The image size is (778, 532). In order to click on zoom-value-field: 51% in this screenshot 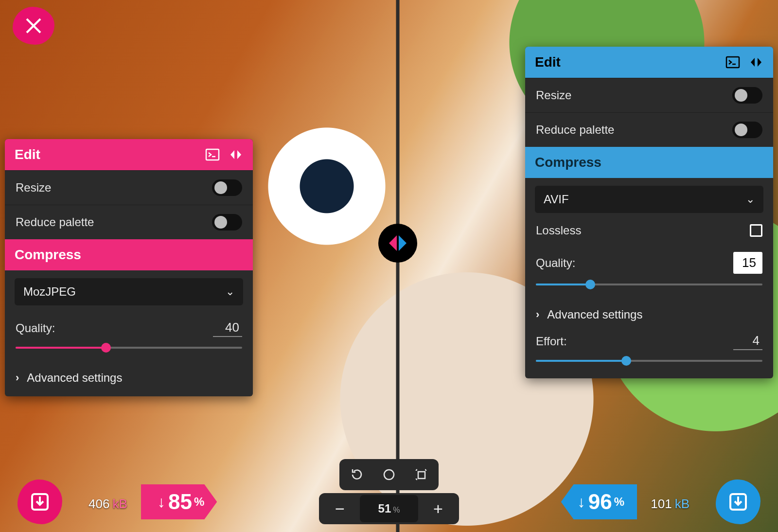, I will do `click(389, 509)`.